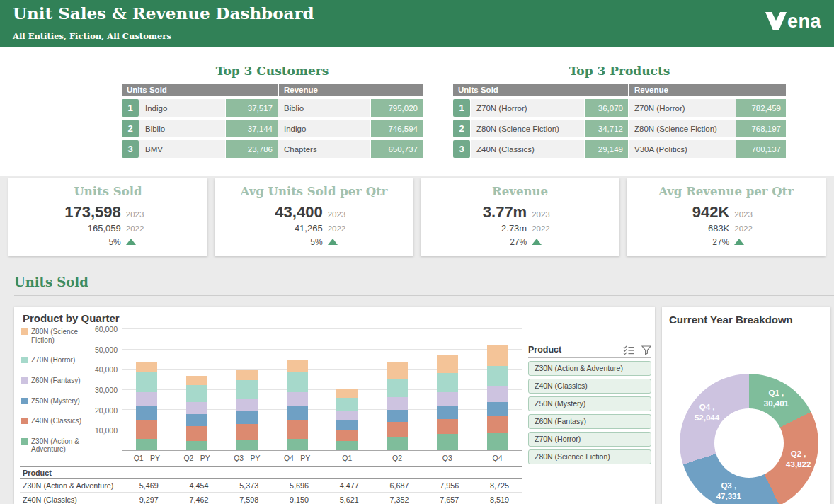  I want to click on legend-item: Z60N (Fantasy), so click(54, 381).